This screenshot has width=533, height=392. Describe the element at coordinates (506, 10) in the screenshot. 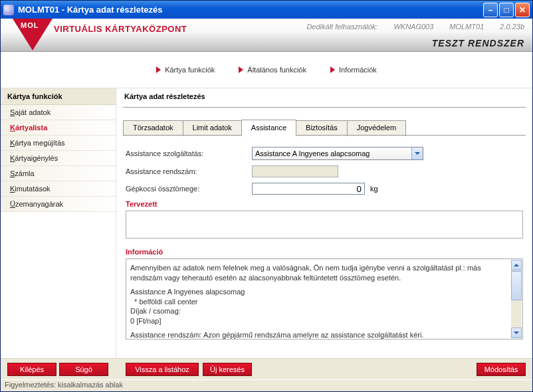

I see `window-buttons: – □ ✕` at that location.